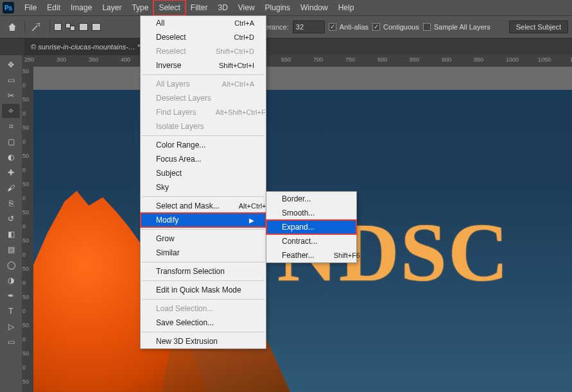 The width and height of the screenshot is (572, 392). What do you see at coordinates (171, 37) in the screenshot?
I see `menu-item-label: Deselect` at bounding box center [171, 37].